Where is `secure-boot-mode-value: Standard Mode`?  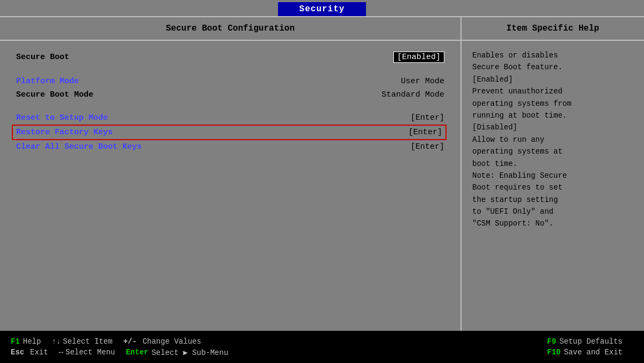 secure-boot-mode-value: Standard Mode is located at coordinates (413, 95).